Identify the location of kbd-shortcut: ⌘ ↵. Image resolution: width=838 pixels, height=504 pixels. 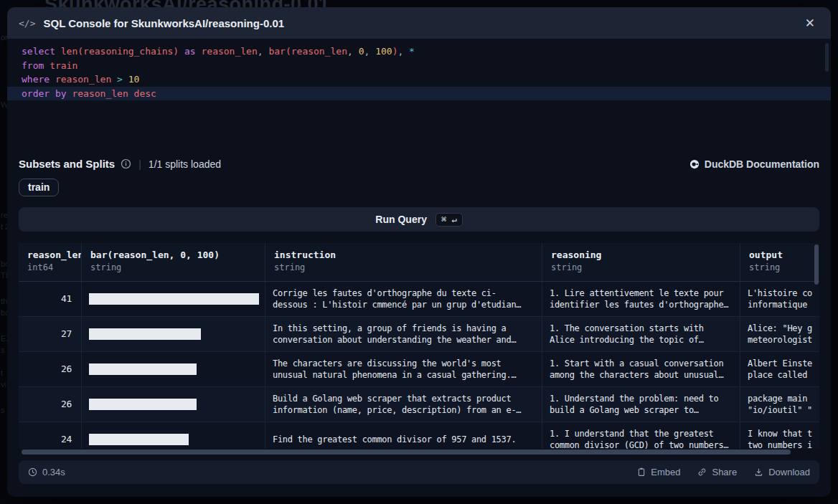
(449, 219).